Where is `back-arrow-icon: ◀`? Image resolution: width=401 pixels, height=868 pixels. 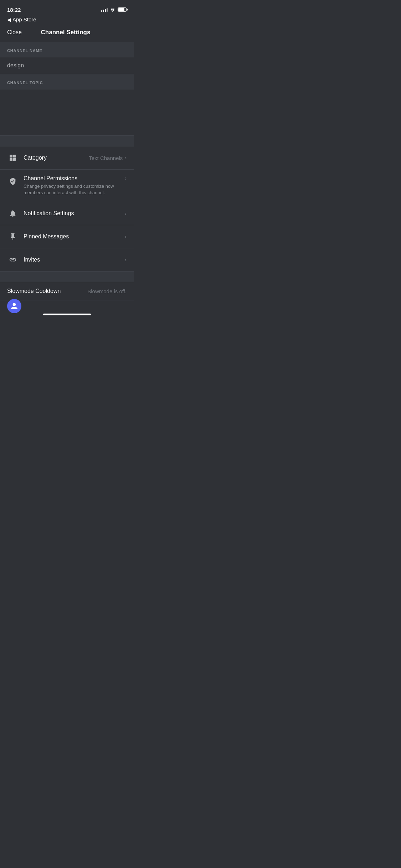
back-arrow-icon: ◀ is located at coordinates (9, 20).